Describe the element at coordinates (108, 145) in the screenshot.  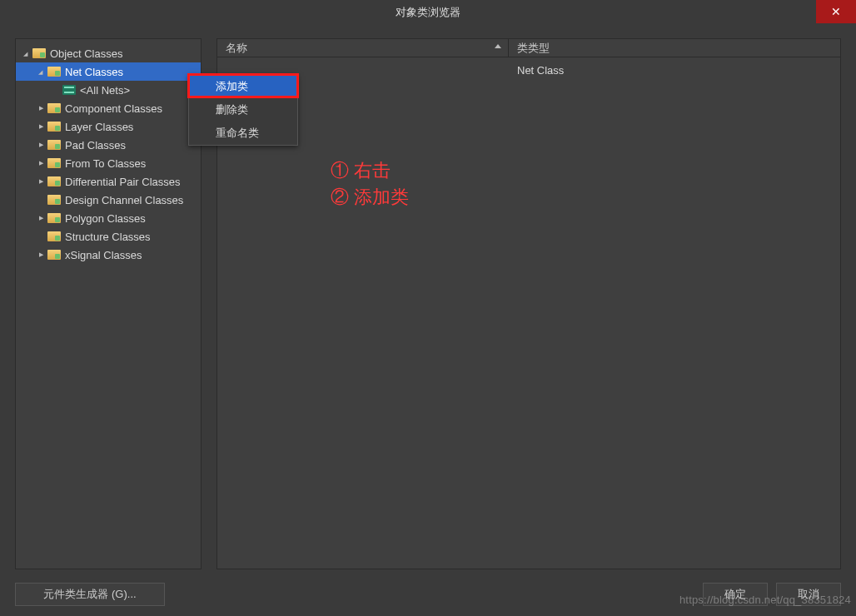
I see `tree-item-pad-classes: Pad Classes` at that location.